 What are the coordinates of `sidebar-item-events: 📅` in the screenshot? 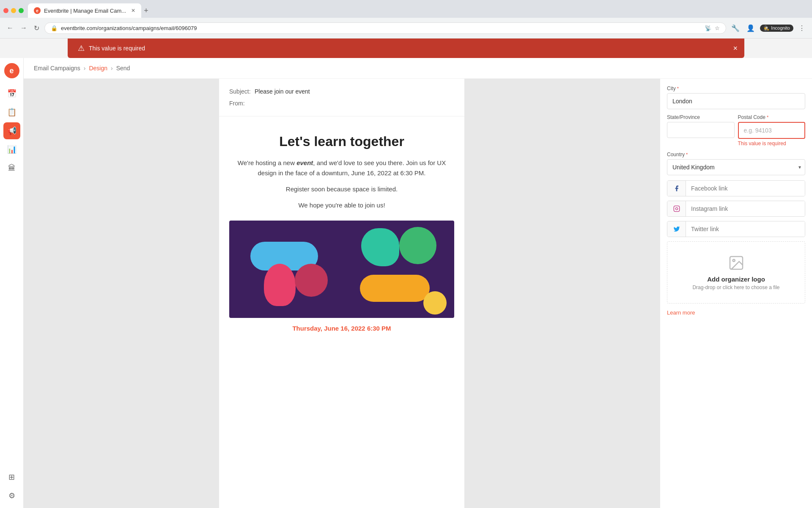 It's located at (12, 94).